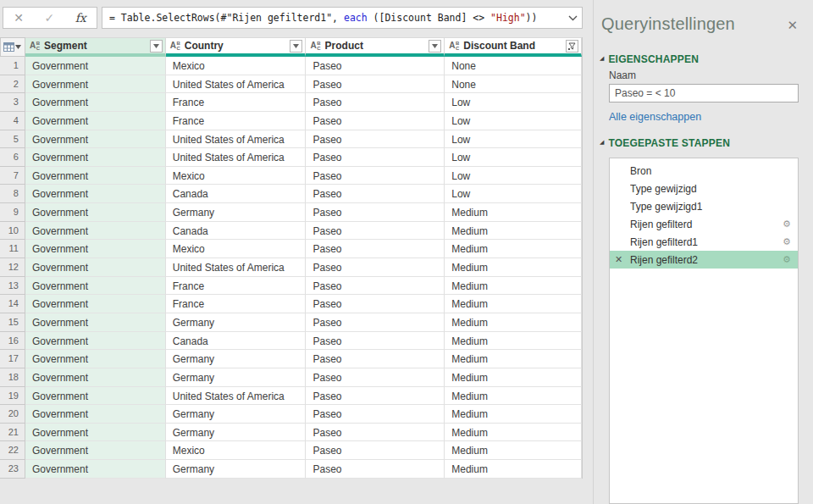 This screenshot has width=813, height=504. What do you see at coordinates (13, 469) in the screenshot?
I see `row-number: 23` at bounding box center [13, 469].